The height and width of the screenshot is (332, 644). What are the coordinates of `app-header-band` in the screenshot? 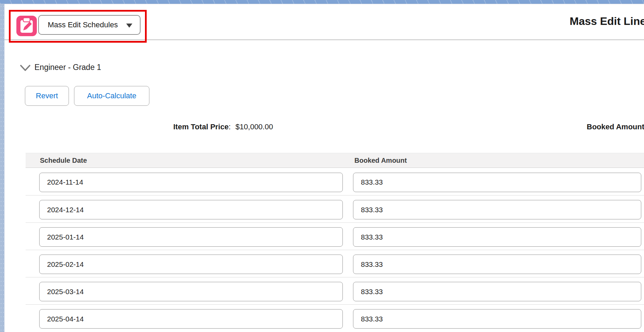 It's located at (322, 2).